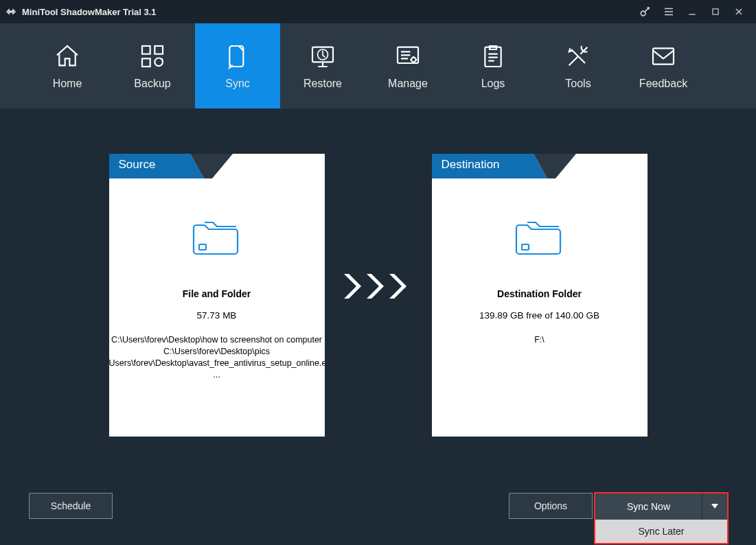 The height and width of the screenshot is (545, 756). Describe the element at coordinates (11, 12) in the screenshot. I see `app-logo-icon` at that location.